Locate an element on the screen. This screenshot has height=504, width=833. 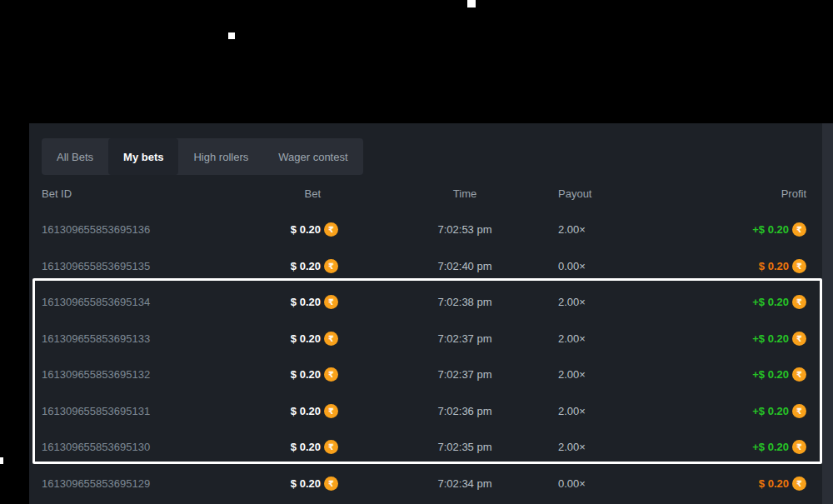
tab-high-rollers: High rollers is located at coordinates (221, 157).